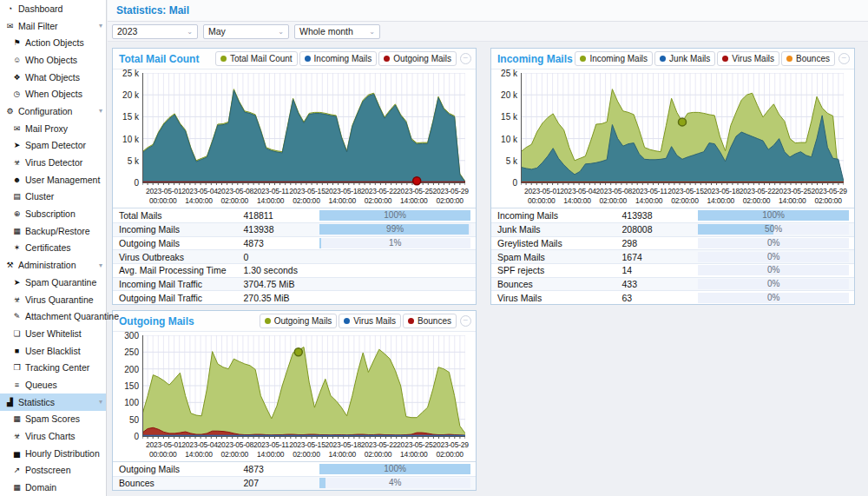 The image size is (868, 496). What do you see at coordinates (53, 471) in the screenshot?
I see `sidebar-item-postscreen: ↗Postscreen` at bounding box center [53, 471].